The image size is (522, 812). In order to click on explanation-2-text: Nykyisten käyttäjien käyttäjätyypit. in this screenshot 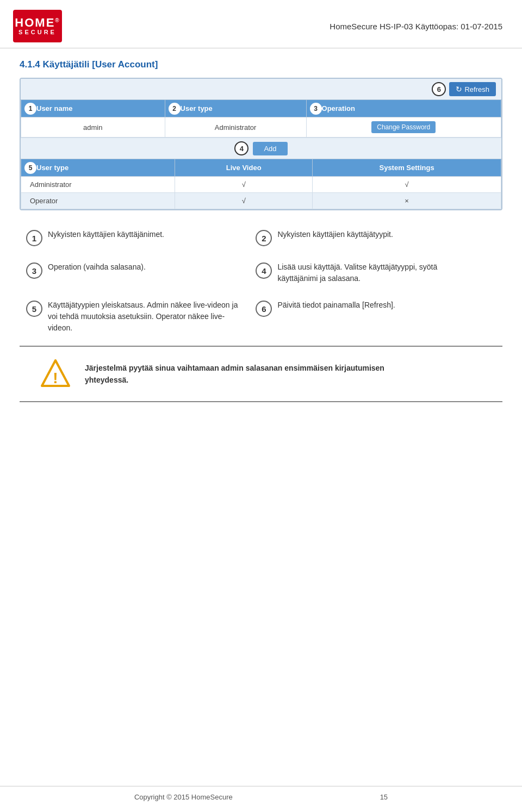, I will do `click(335, 235)`.